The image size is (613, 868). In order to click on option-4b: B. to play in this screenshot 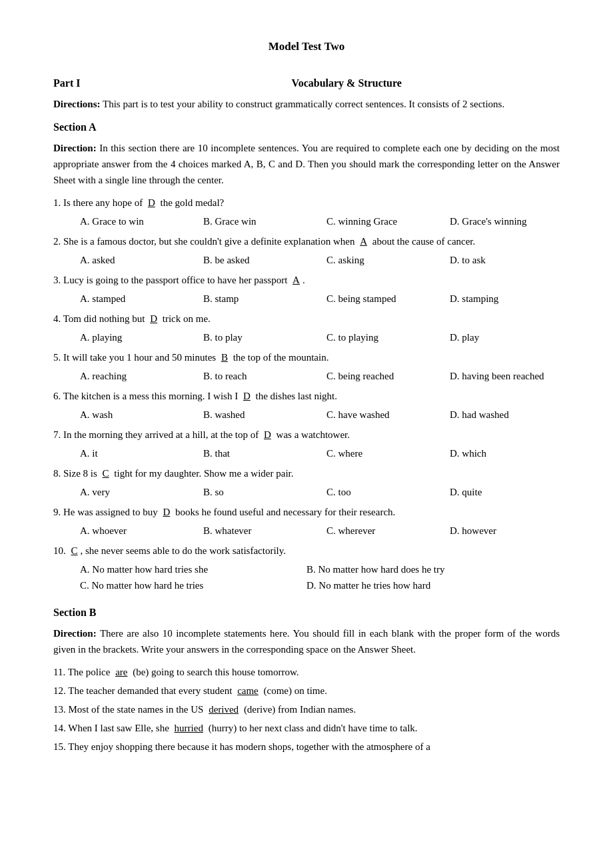, I will do `click(265, 337)`.